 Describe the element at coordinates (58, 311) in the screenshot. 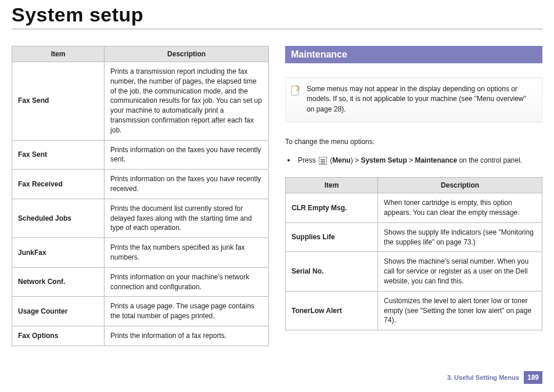

I see `item-cell: Usage Counter` at that location.